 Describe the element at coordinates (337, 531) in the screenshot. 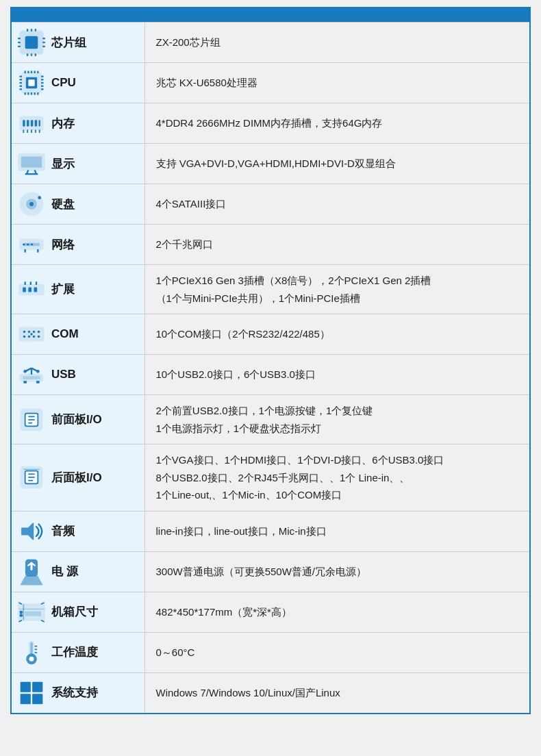

I see `audio-value: line-in接口，line-out接口，Mic-in接口` at that location.